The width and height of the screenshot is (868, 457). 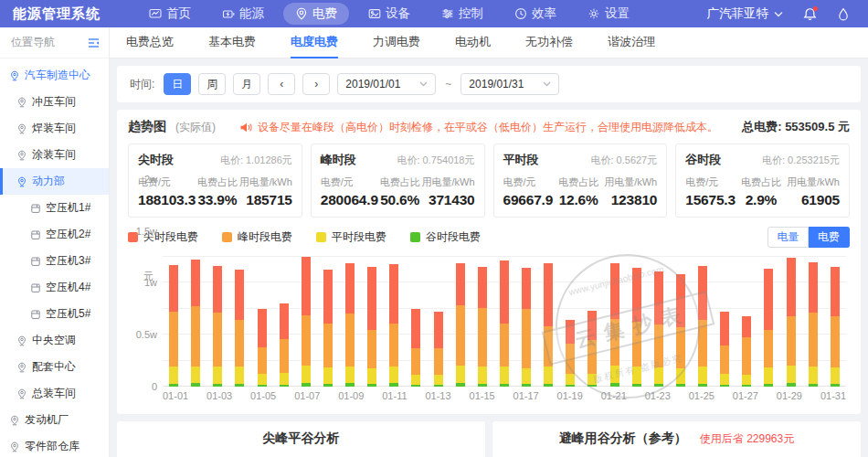 What do you see at coordinates (212, 84) in the screenshot?
I see `granularity-周-button: 周` at bounding box center [212, 84].